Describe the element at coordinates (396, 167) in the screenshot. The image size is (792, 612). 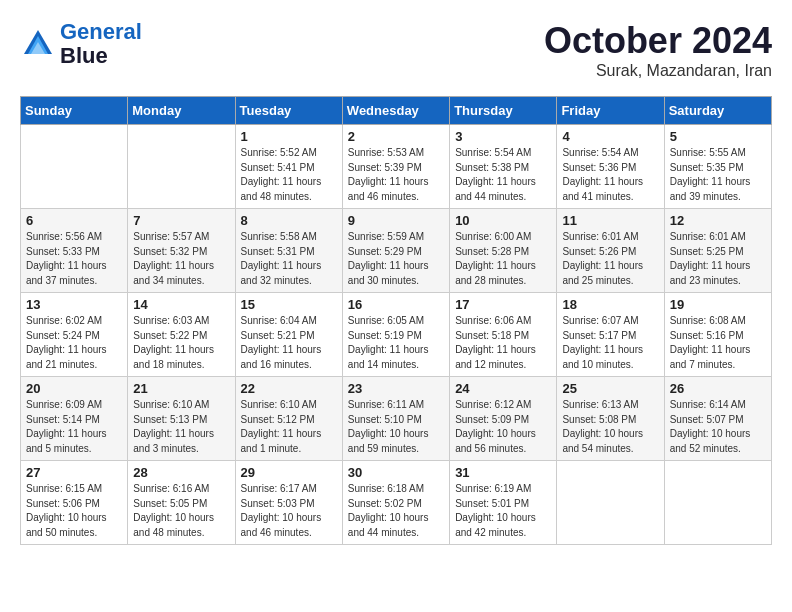
I see `week-row-1: 1Sunrise: 5:52 AM Sunset: 5:41 PM Daylig…` at that location.